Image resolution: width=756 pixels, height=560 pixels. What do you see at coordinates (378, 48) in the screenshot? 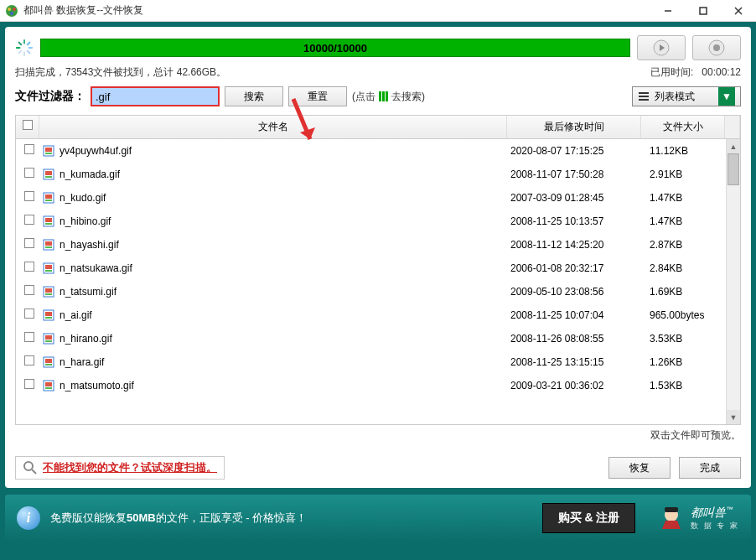
I see `progress-row: 10000/10000` at bounding box center [378, 48].